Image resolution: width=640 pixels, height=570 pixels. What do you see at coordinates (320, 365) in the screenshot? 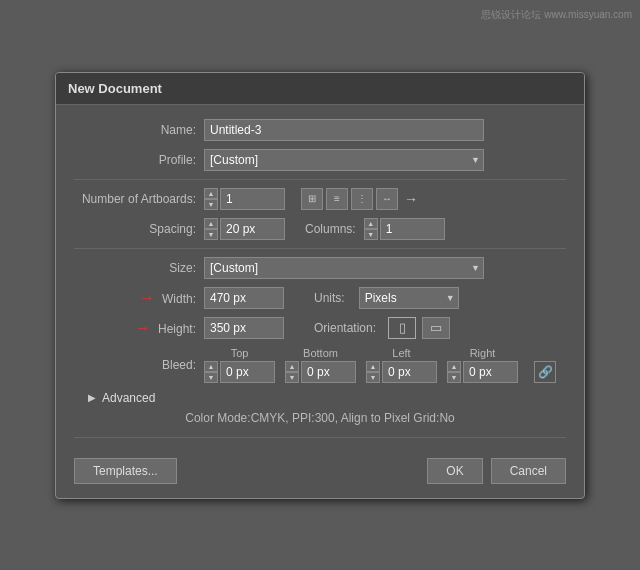
I see `bleed-bottom-group: Bottom ▲ ▼` at bounding box center [320, 365].